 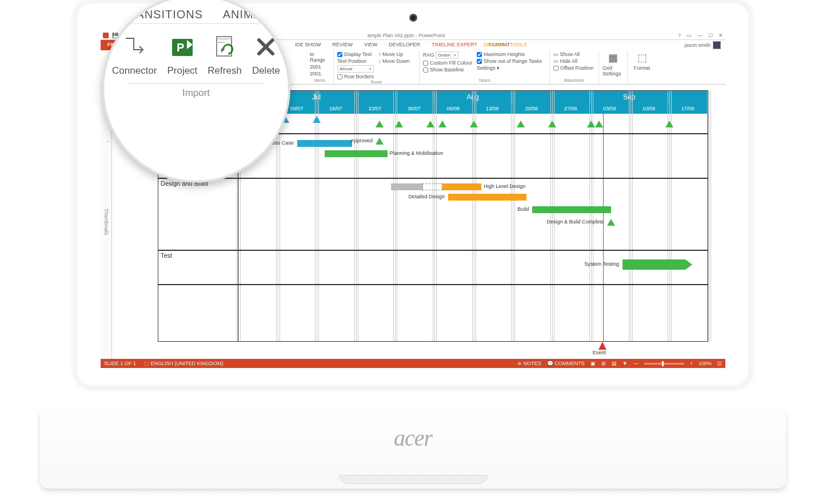 I want to click on view-reading-icon: ▤, so click(x=614, y=363).